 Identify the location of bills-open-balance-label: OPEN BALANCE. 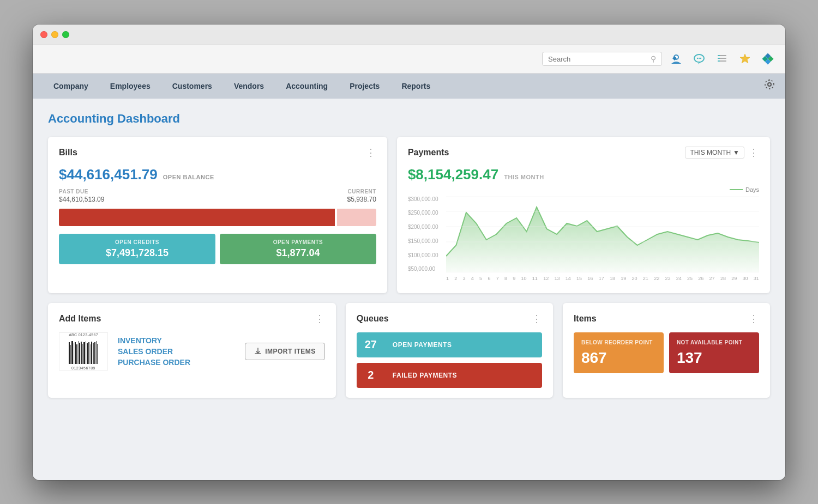
(189, 177).